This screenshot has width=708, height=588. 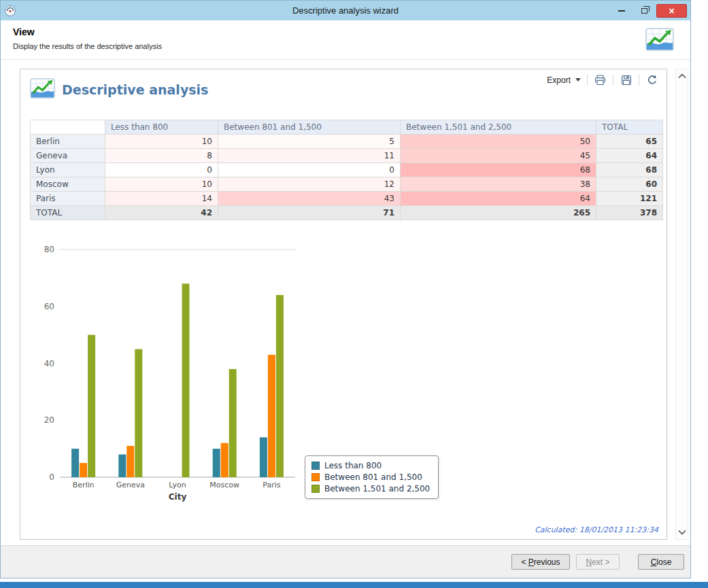 I want to click on x-category-label: Berlin, so click(x=84, y=485).